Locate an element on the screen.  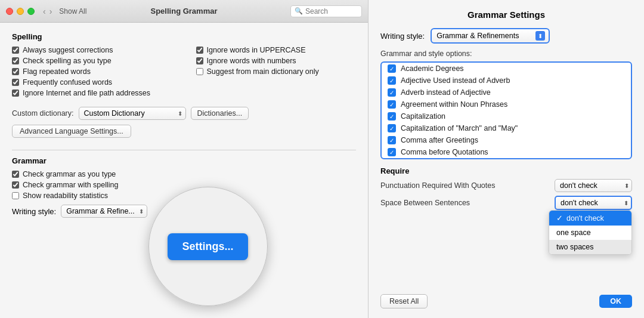
checkbox-comma-quotations: ✓ is located at coordinates (392, 152).